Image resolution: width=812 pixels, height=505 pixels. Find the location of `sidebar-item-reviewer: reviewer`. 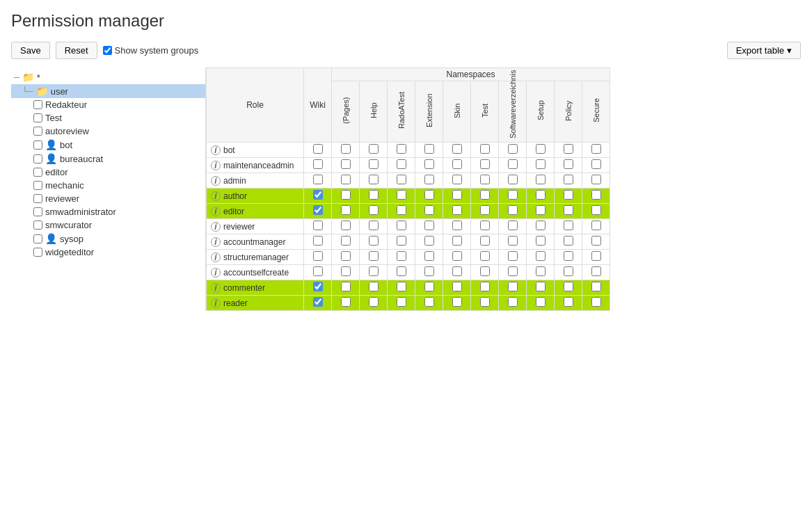

sidebar-item-reviewer: reviewer is located at coordinates (109, 199).